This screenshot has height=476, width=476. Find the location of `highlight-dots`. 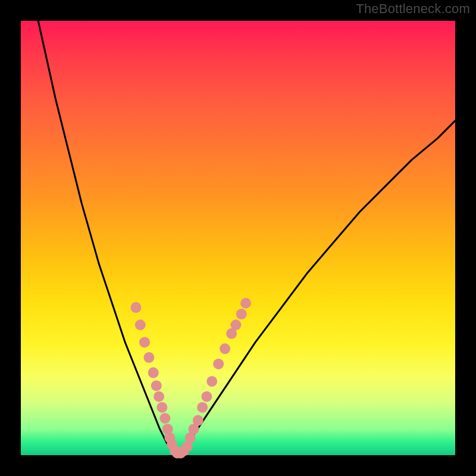

highlight-dots is located at coordinates (192, 378).